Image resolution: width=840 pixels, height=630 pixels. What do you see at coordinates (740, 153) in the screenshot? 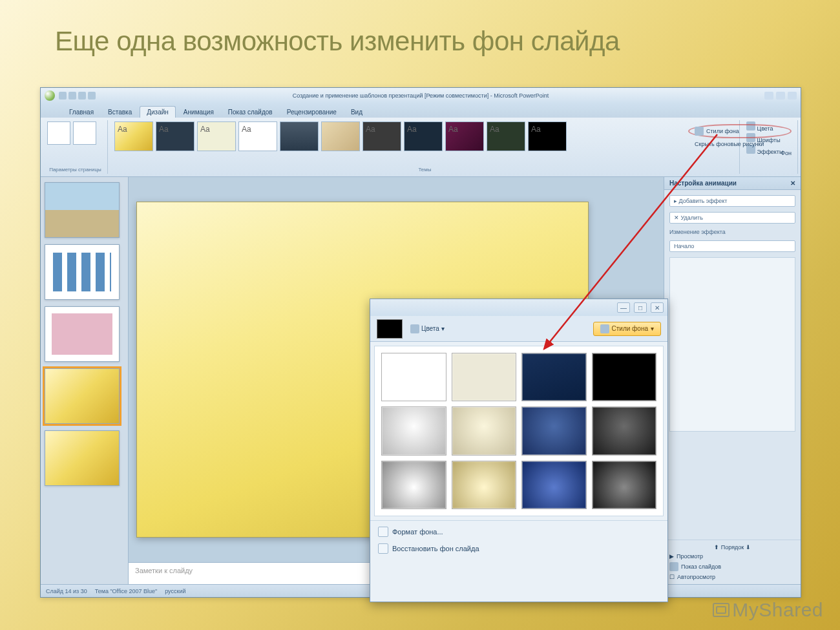
I see `bg-group-label: Фон` at bounding box center [740, 153].